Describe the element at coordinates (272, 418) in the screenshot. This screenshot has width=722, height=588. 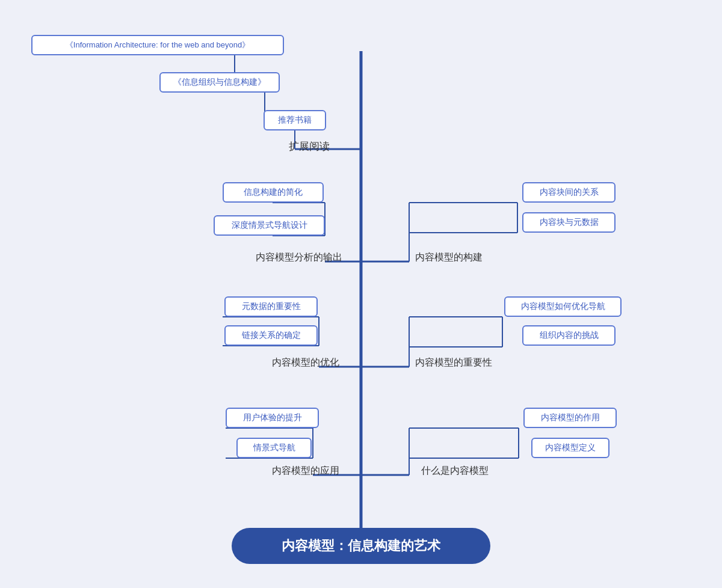
I see `node-ux-improve: 用户体验的提升` at that location.